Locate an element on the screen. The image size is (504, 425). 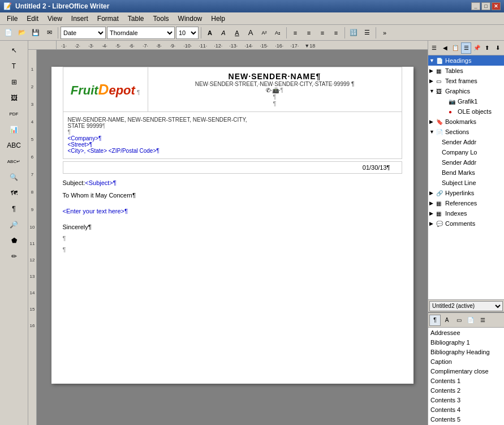
font-color-button: A is located at coordinates (251, 33).